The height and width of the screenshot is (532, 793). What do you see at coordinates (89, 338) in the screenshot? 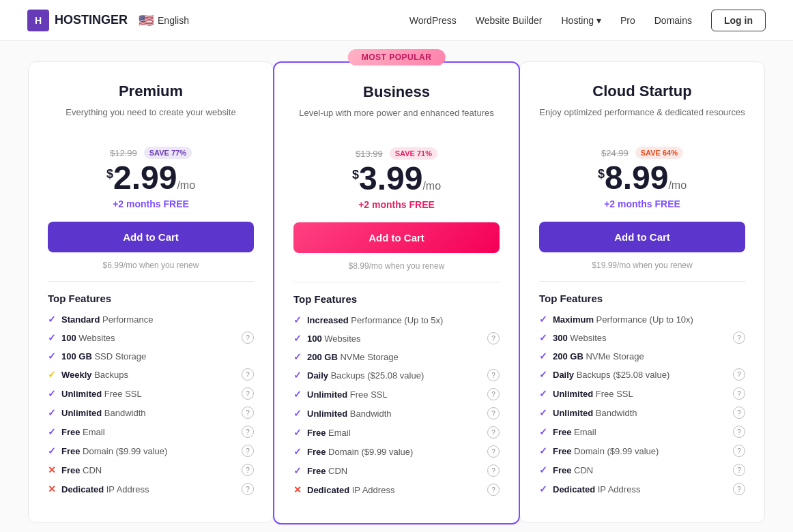
I see `feature-name: 100 Websites` at bounding box center [89, 338].